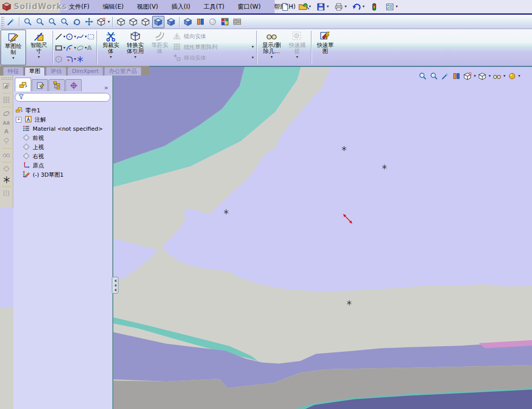 The width and height of the screenshot is (532, 409). Describe the element at coordinates (188, 22) in the screenshot. I see `shadows-button` at that location.